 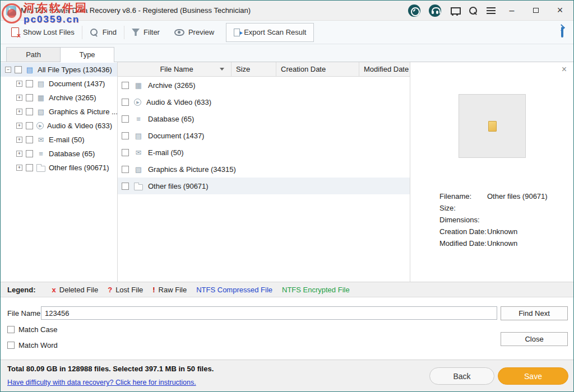 What do you see at coordinates (385, 69) in the screenshot?
I see `column-modified-date: Modified Date` at bounding box center [385, 69].